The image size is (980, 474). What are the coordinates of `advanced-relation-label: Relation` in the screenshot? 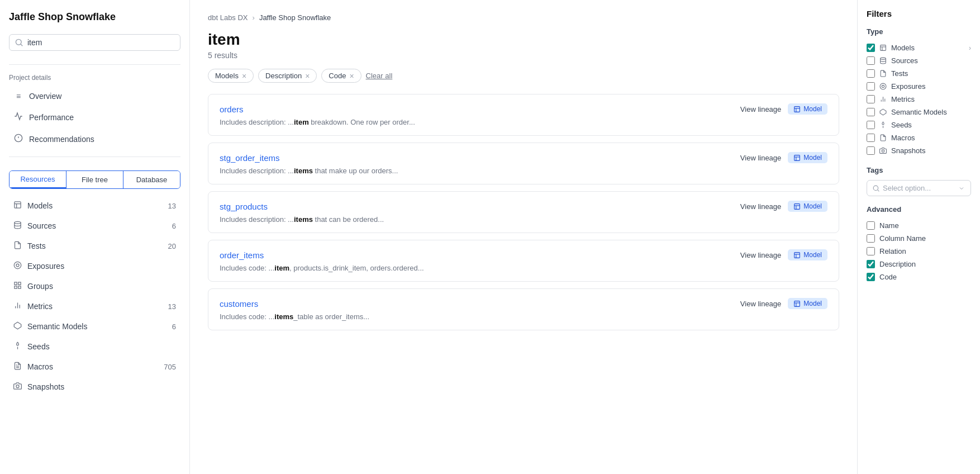 It's located at (893, 252).